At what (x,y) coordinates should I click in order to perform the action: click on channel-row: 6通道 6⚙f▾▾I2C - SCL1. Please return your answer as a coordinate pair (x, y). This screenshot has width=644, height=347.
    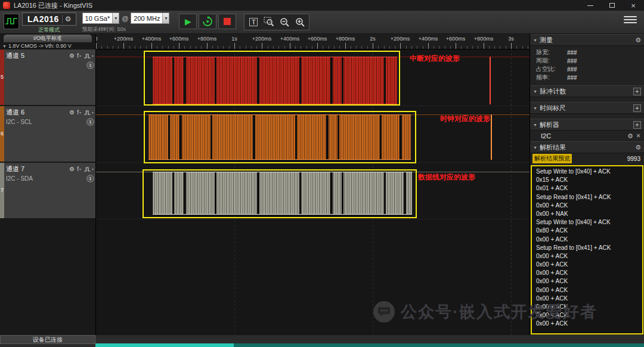
    Looking at the image, I should click on (48, 135).